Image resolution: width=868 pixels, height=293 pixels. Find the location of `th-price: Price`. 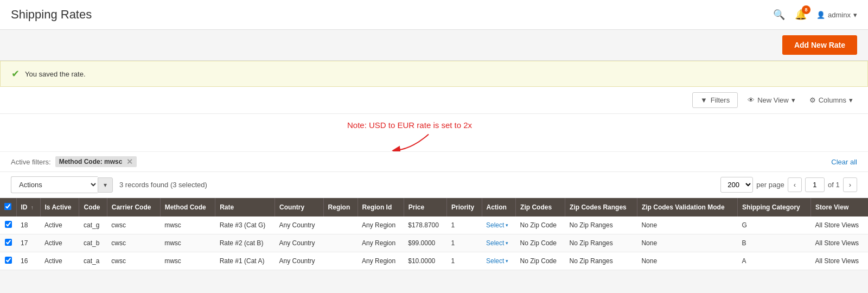

th-price: Price is located at coordinates (425, 207).